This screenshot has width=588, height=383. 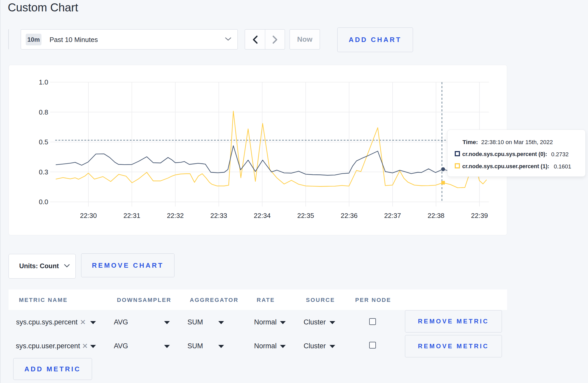 What do you see at coordinates (262, 216) in the screenshot?
I see `svg-text: 22:34` at bounding box center [262, 216].